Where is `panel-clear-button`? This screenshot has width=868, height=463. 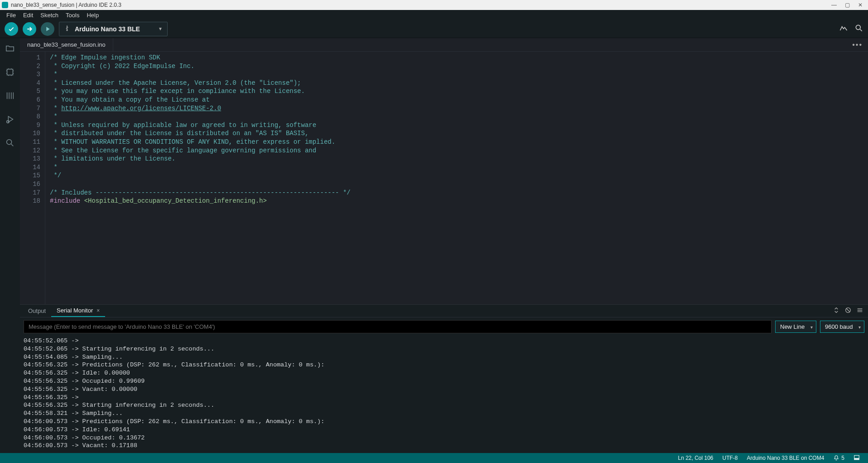 panel-clear-button is located at coordinates (848, 311).